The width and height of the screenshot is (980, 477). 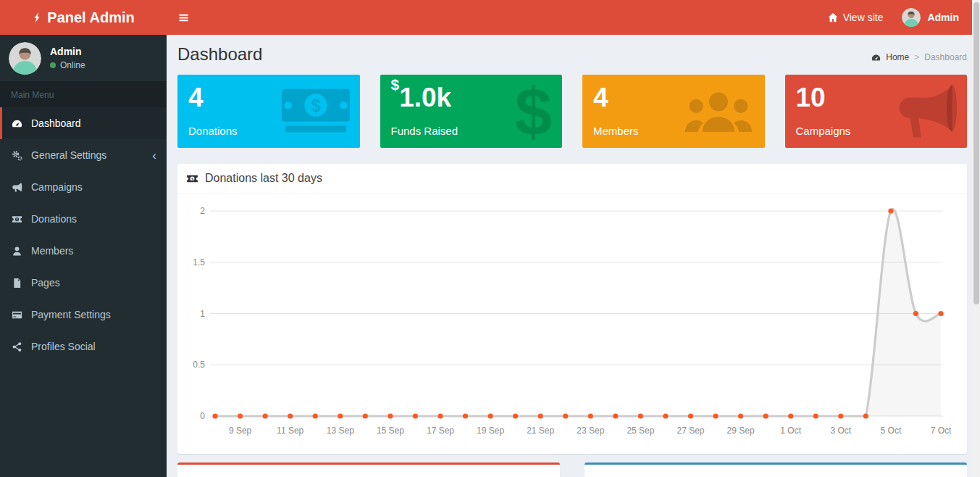 What do you see at coordinates (240, 431) in the screenshot?
I see `svg-text: 9 Sep` at bounding box center [240, 431].